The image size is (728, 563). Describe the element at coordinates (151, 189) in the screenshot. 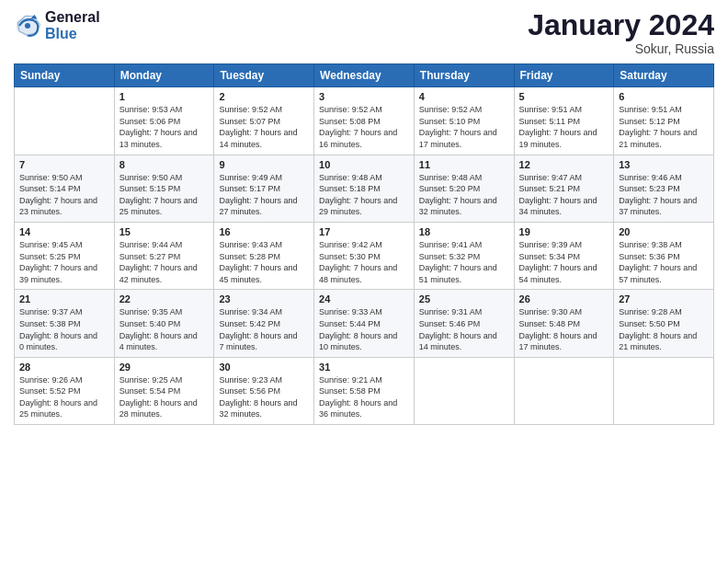

I see `sunset-info: Sunset: 5:15 PM` at that location.